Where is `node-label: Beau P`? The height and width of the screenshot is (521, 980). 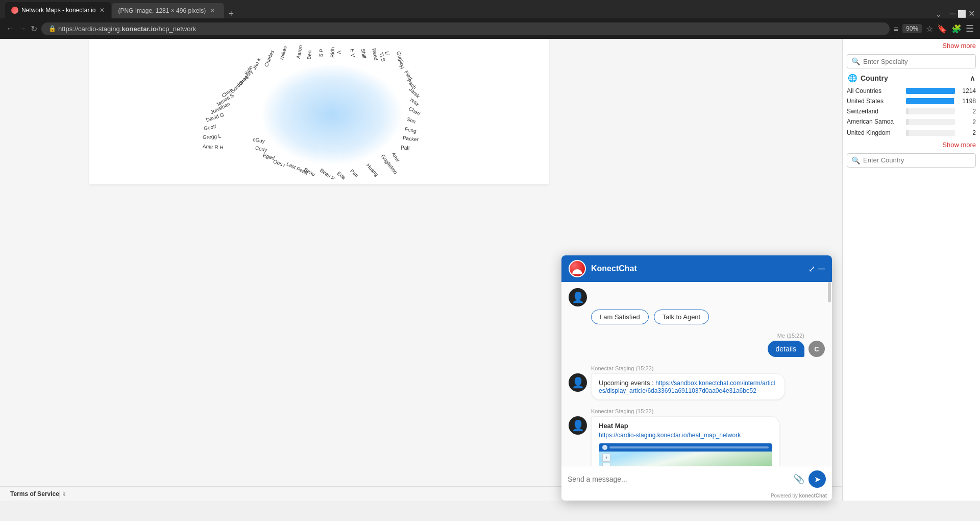 node-label: Beau P is located at coordinates (328, 174).